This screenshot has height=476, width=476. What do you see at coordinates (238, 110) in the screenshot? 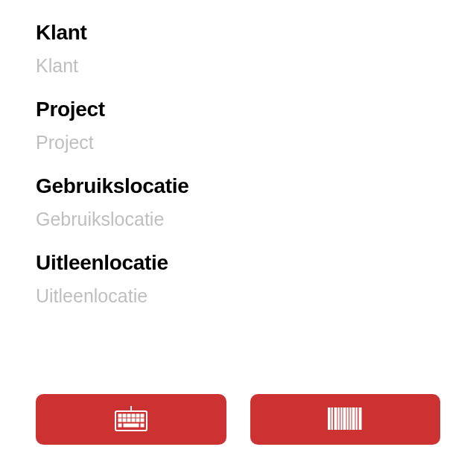
I see `project-label: Project` at bounding box center [238, 110].